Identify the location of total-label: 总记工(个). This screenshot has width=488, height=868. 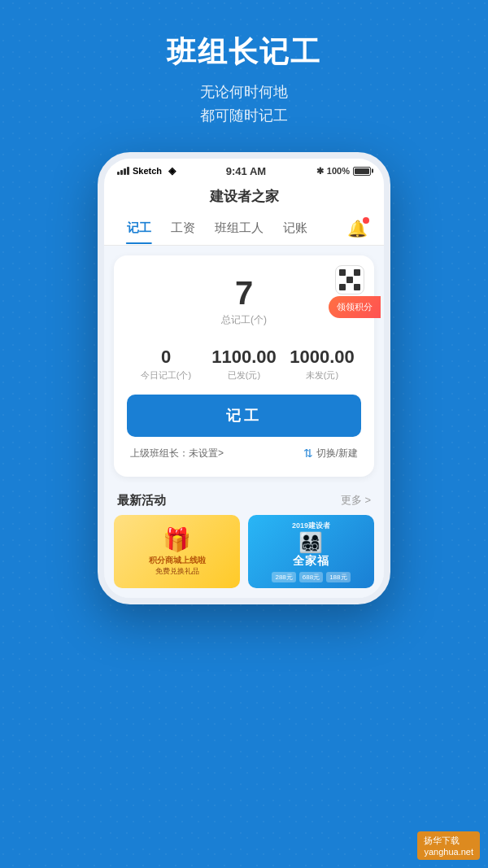
(244, 321).